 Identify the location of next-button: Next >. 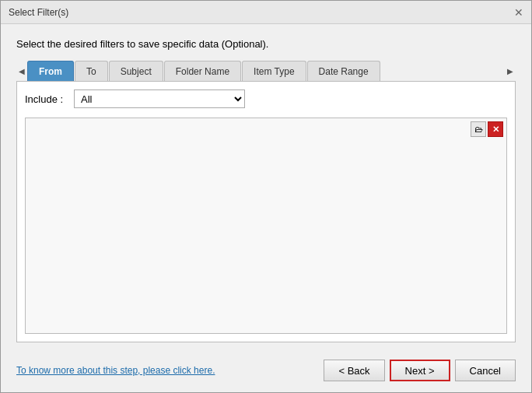
(420, 370).